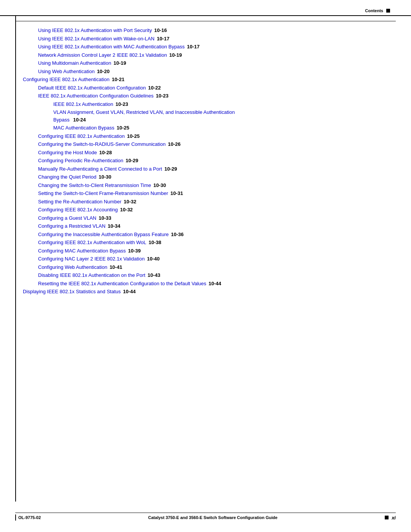  I want to click on toc-entry-28: Configuring NAC Layer 2 IEEE 802.1x Vali…, so click(213, 259).